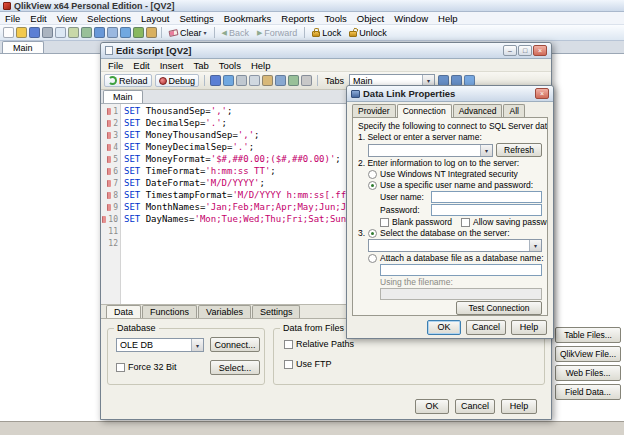 Image resolution: width=624 pixels, height=435 pixels. I want to click on current-selections-icon, so click(138, 32).